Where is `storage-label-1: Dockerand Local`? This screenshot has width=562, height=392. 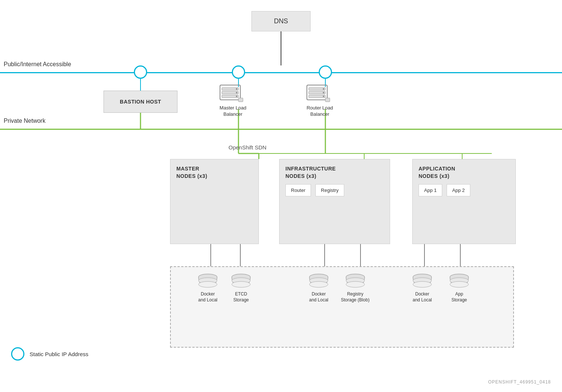
storage-label-1: Dockerand Local is located at coordinates (208, 297).